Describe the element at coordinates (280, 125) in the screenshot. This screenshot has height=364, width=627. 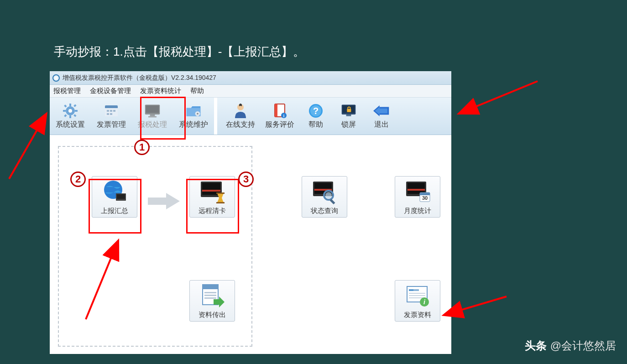
I see `label: 服务评价` at that location.